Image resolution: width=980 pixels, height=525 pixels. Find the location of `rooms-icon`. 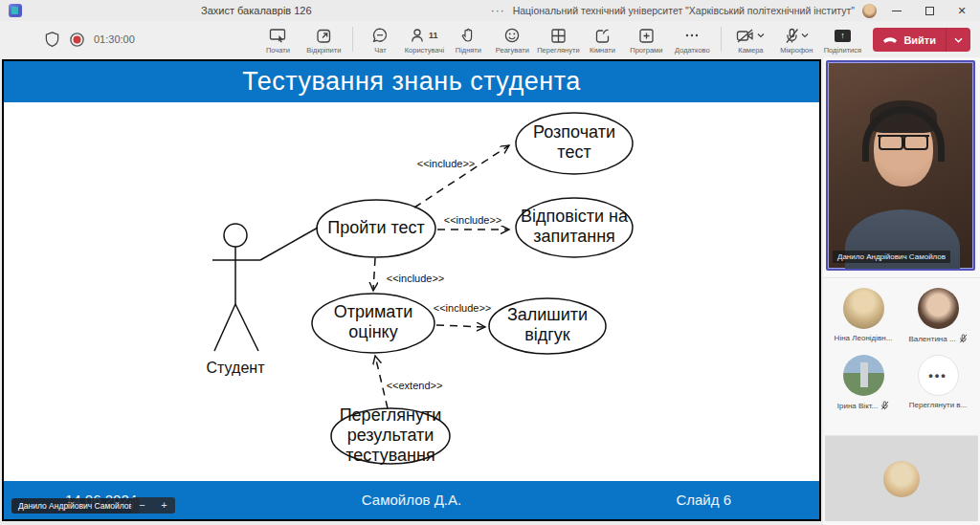

rooms-icon is located at coordinates (603, 36).